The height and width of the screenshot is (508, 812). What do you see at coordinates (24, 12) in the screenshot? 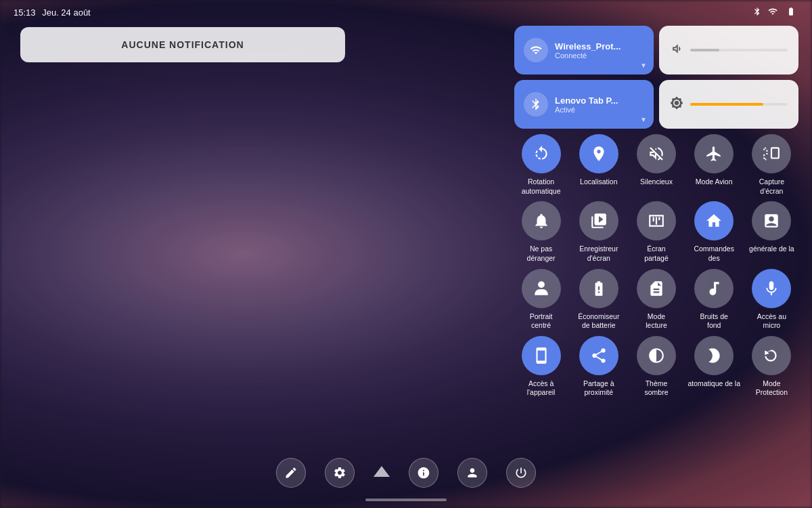
I see `status-time: 15:13` at bounding box center [24, 12].